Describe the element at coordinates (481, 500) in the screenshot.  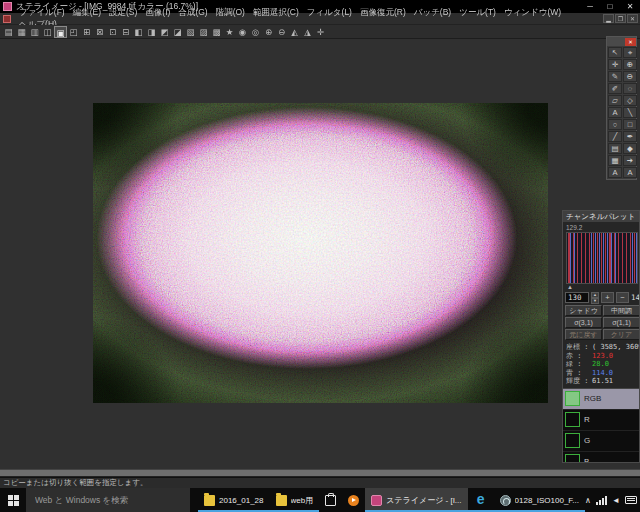
I see `taskbar-button-edge-browser: e` at that location.